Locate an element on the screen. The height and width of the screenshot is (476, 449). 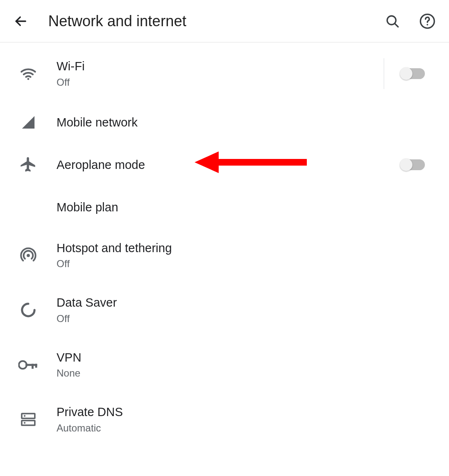
row-sub: None is located at coordinates (247, 373).